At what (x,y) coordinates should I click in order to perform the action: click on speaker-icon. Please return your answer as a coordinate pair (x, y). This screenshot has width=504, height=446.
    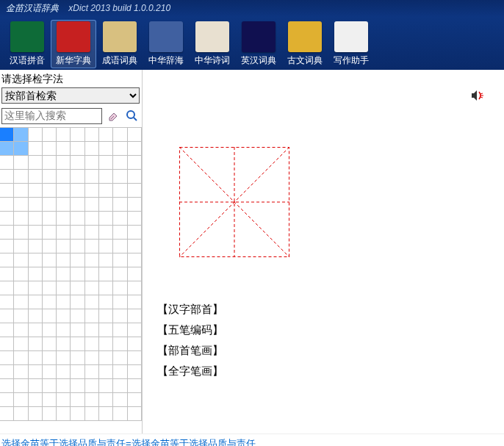
    Looking at the image, I should click on (478, 97).